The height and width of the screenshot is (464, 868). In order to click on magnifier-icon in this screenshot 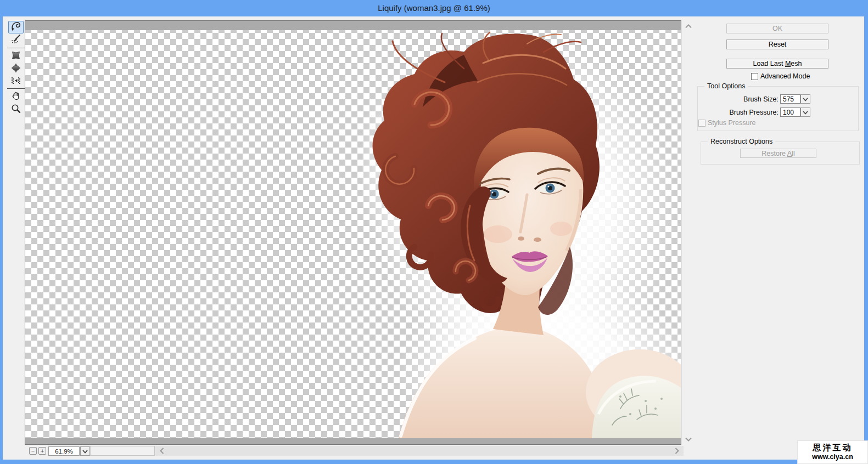, I will do `click(16, 110)`.